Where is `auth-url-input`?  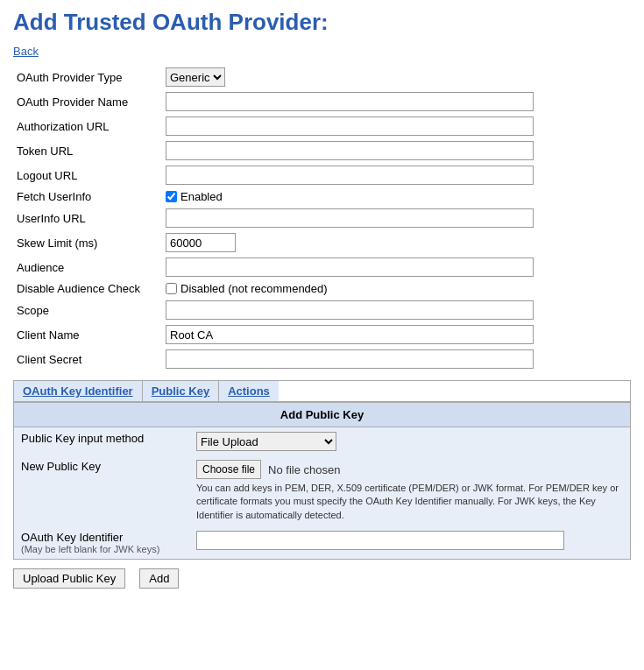
auth-url-input is located at coordinates (350, 126).